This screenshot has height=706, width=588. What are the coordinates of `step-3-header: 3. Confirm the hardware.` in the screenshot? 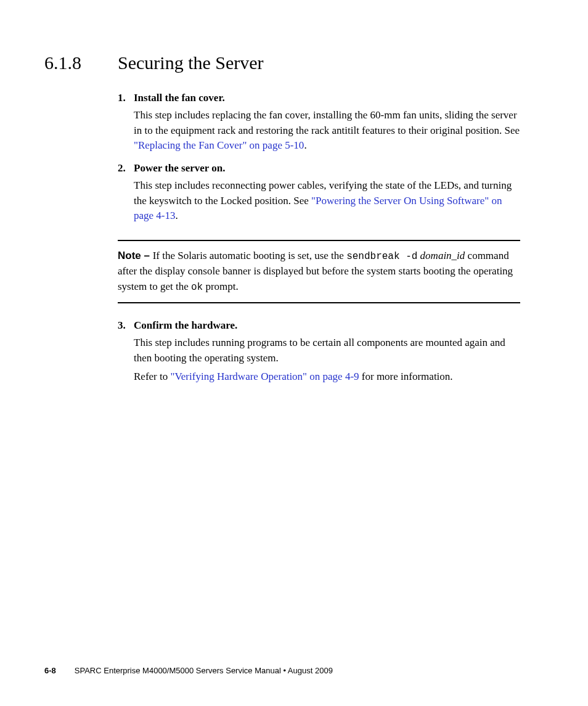 It's located at (319, 326).